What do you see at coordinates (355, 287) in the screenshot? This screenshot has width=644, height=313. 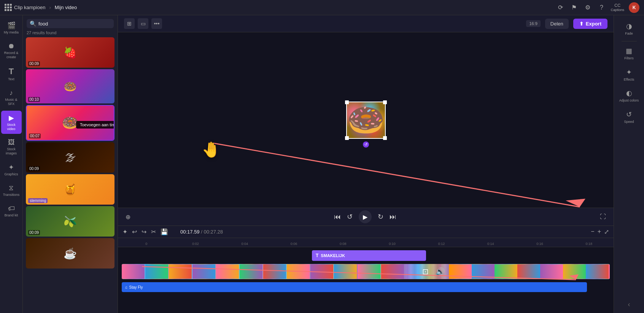 I see `audio-clip: ♫ Stay Fly` at bounding box center [355, 287].